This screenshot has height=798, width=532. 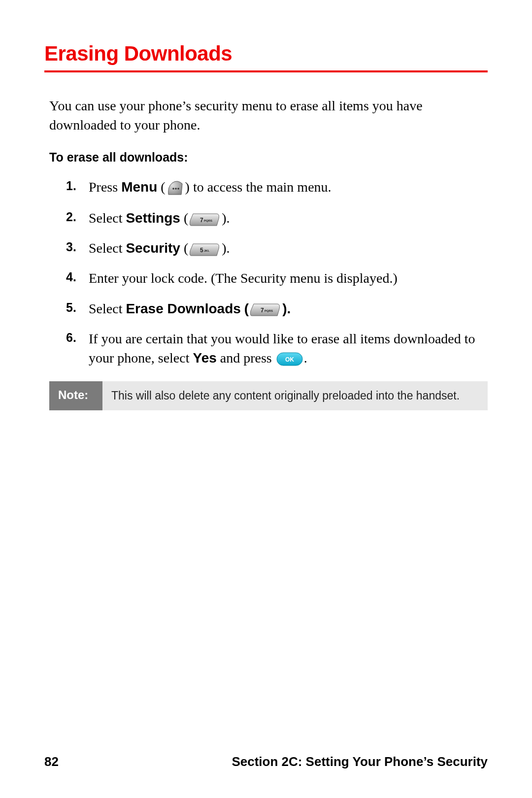 What do you see at coordinates (268, 218) in the screenshot?
I see `step-2: 2. Select Settings ( 7 PQRS ).` at bounding box center [268, 218].